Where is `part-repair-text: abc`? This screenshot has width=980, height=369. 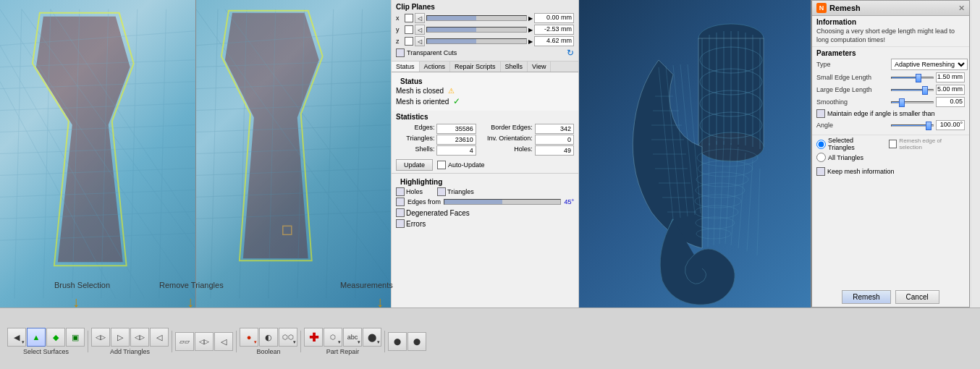
part-repair-text: abc is located at coordinates (352, 337).